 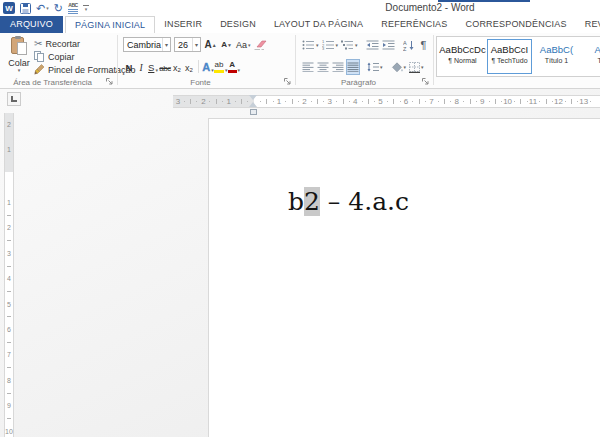 I want to click on ruler-number: 2, so click(x=9, y=124).